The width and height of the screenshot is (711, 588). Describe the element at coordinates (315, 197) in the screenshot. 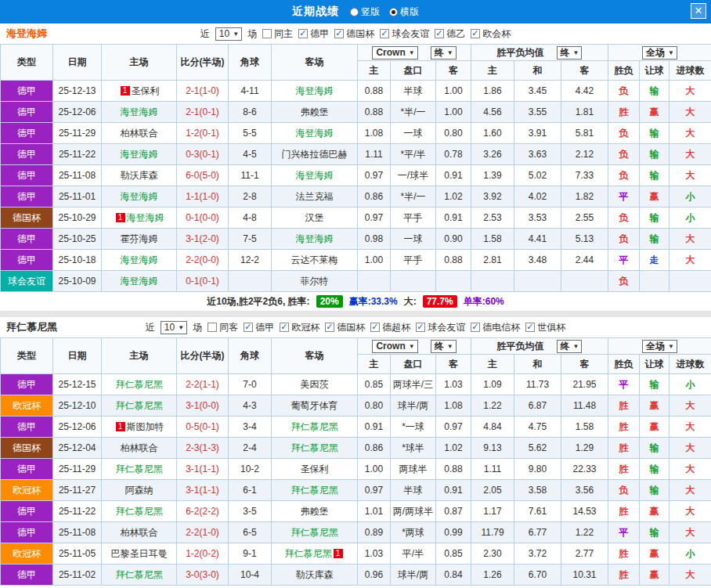

I see `away-team-name: 法兰克福` at that location.